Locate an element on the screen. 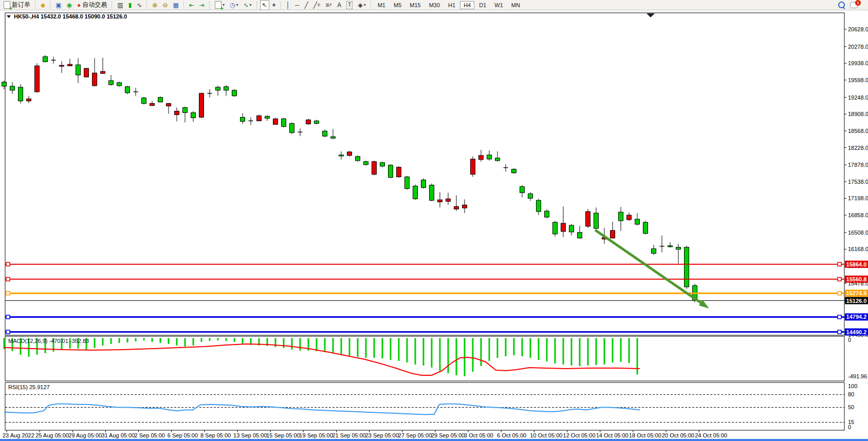 The height and width of the screenshot is (441, 868). date-axis-label: 19 Sep 05:00 is located at coordinates (316, 435).